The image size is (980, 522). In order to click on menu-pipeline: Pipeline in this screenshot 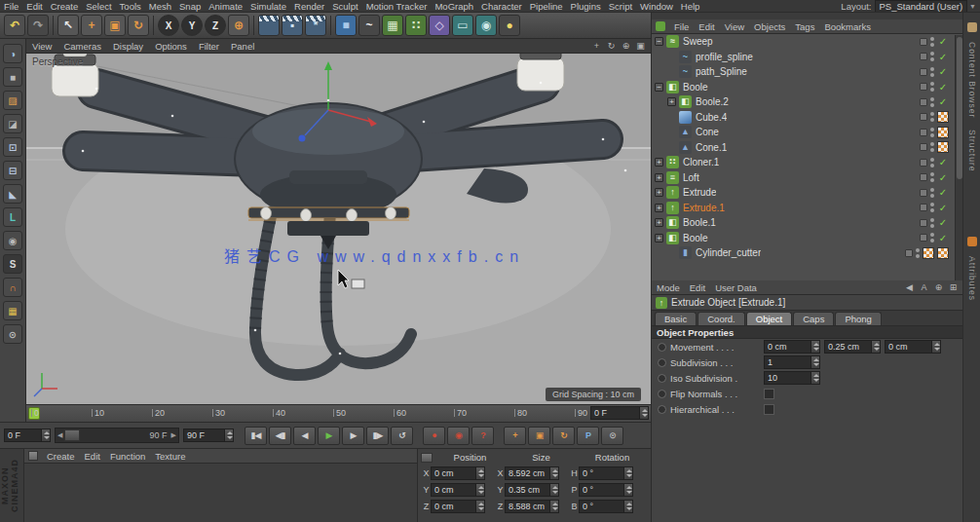, I will do `click(547, 6)`.